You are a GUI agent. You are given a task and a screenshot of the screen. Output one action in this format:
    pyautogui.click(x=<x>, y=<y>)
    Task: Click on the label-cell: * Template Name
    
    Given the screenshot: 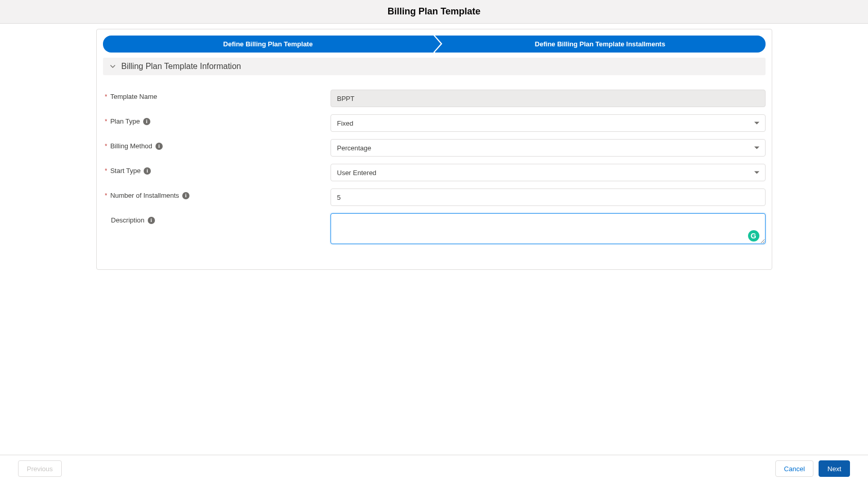 What is the action you would take?
    pyautogui.click(x=218, y=95)
    